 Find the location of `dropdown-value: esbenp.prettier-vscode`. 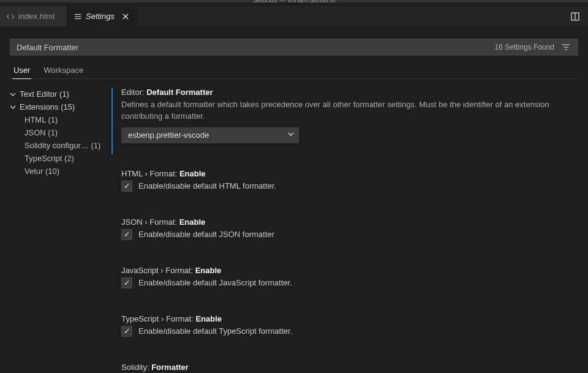

dropdown-value: esbenp.prettier-vscode is located at coordinates (208, 135).